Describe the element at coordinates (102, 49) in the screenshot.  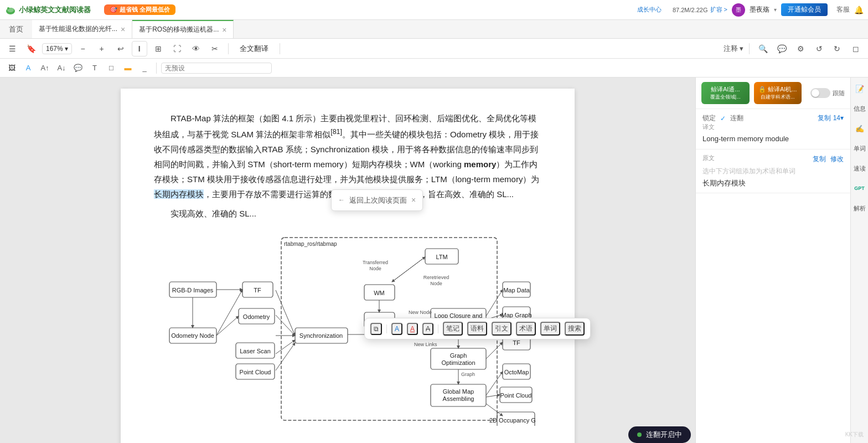
I see `zoom-in-btn: +` at that location.